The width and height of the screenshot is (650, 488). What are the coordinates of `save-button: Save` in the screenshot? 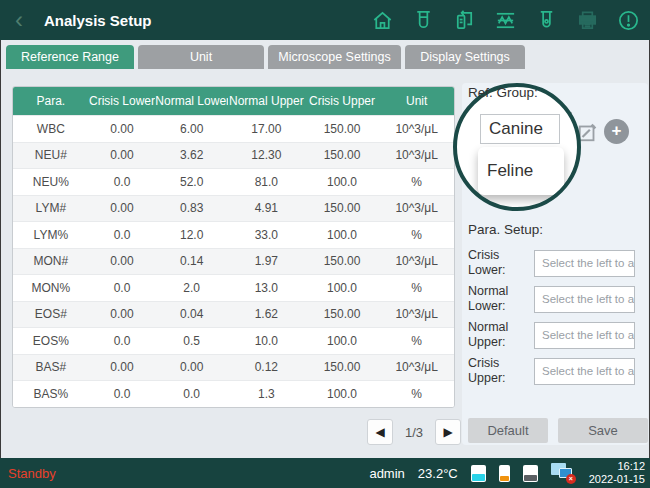 It's located at (603, 430).